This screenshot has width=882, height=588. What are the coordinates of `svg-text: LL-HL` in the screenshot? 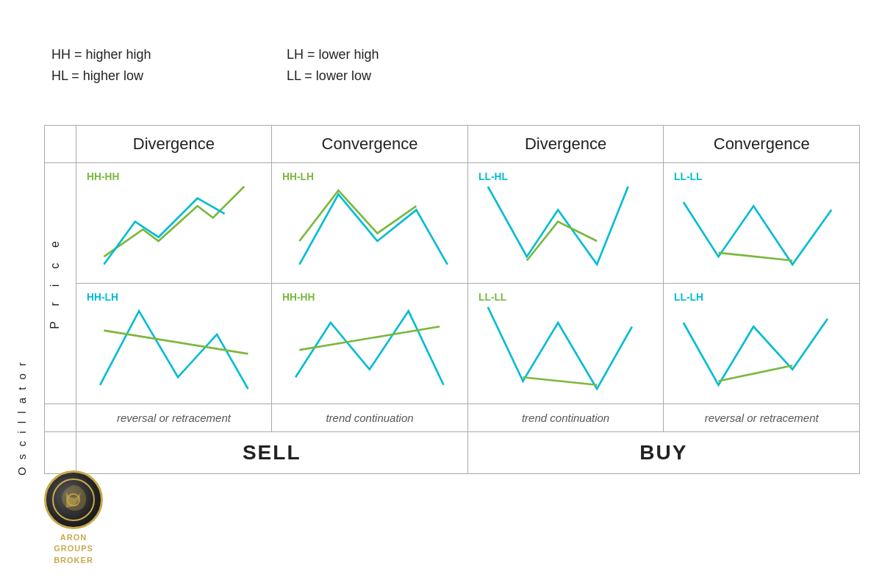 It's located at (493, 176).